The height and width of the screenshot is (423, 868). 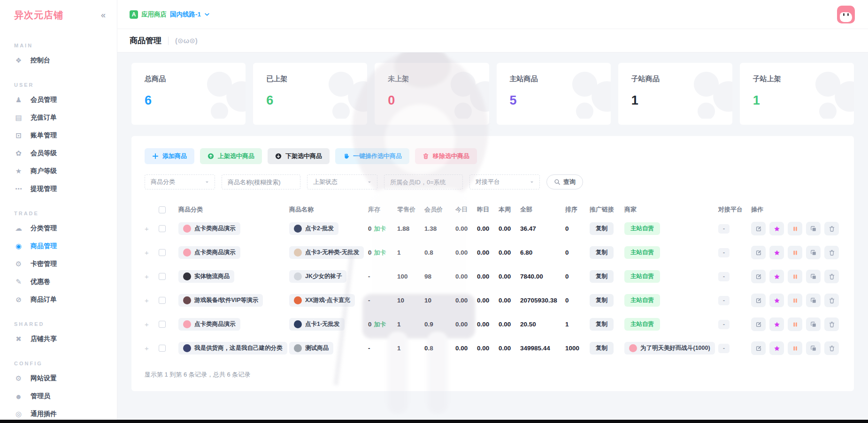 I want to click on select-all-checkbox, so click(x=162, y=210).